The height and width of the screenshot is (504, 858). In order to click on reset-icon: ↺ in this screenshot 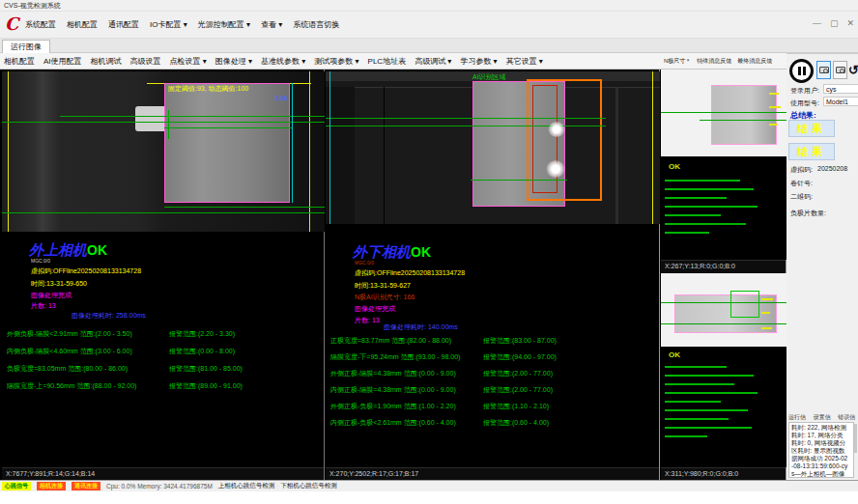, I will do `click(853, 70)`.